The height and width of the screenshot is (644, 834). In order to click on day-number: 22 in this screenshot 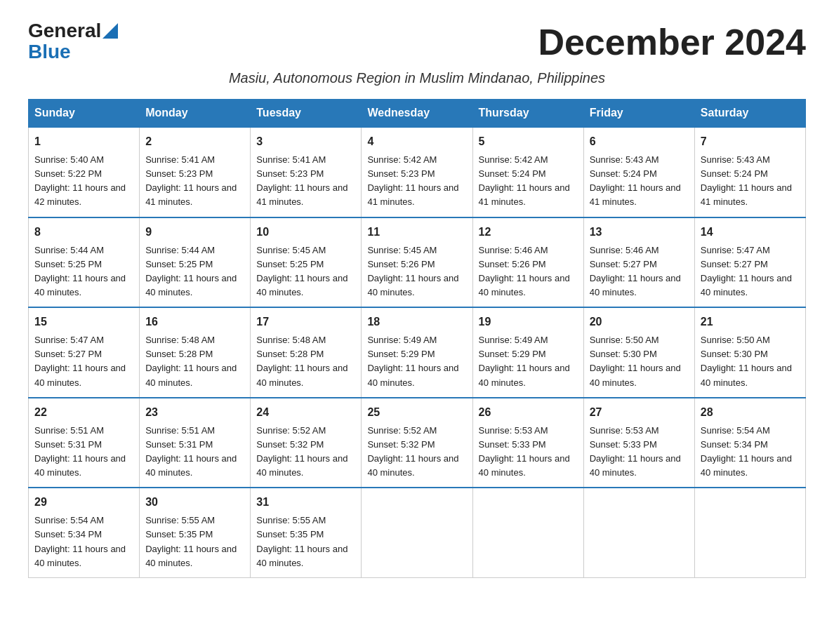, I will do `click(84, 412)`.